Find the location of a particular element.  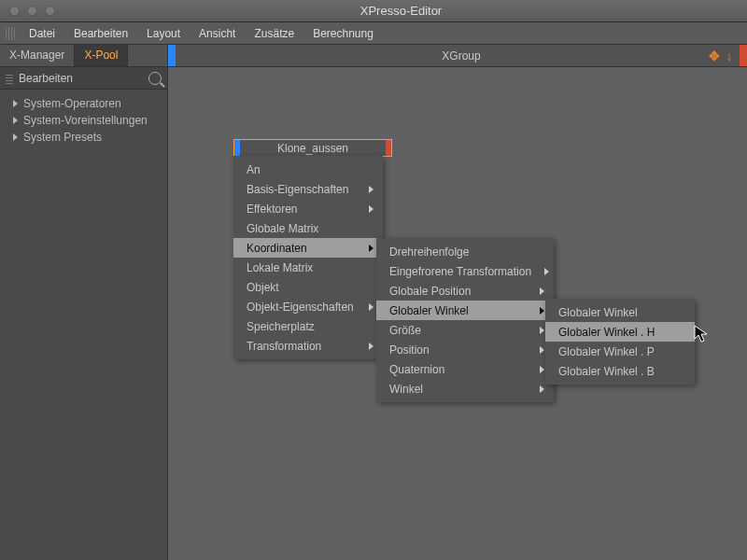

port-in-icon is located at coordinates (172, 56).